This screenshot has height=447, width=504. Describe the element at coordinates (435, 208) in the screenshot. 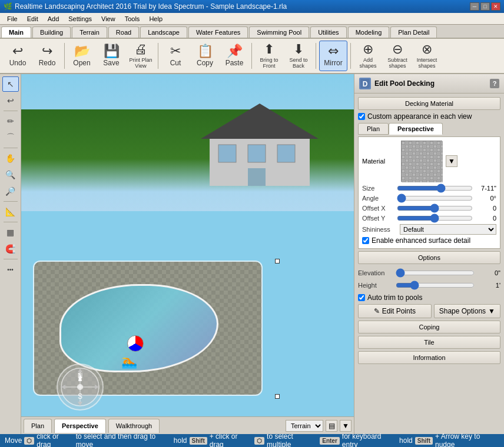

I see `offset-x-slider` at that location.